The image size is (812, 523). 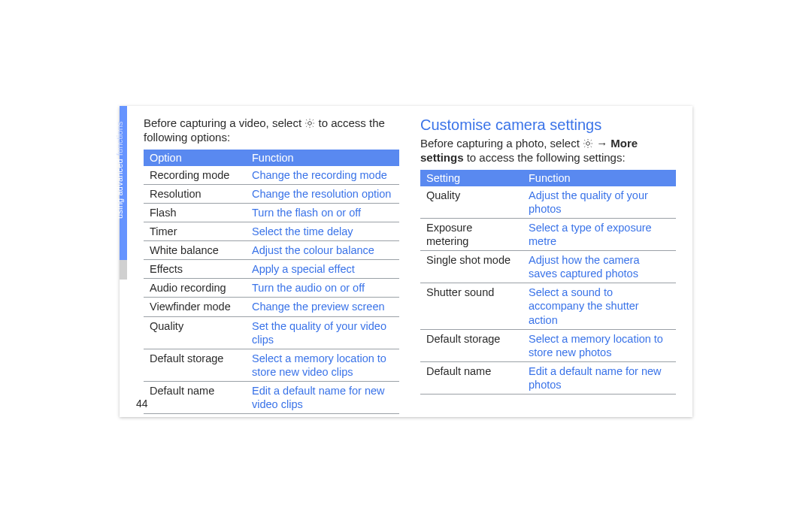 I want to click on cell-function: Select a memory location to store new ph…, so click(x=599, y=346).